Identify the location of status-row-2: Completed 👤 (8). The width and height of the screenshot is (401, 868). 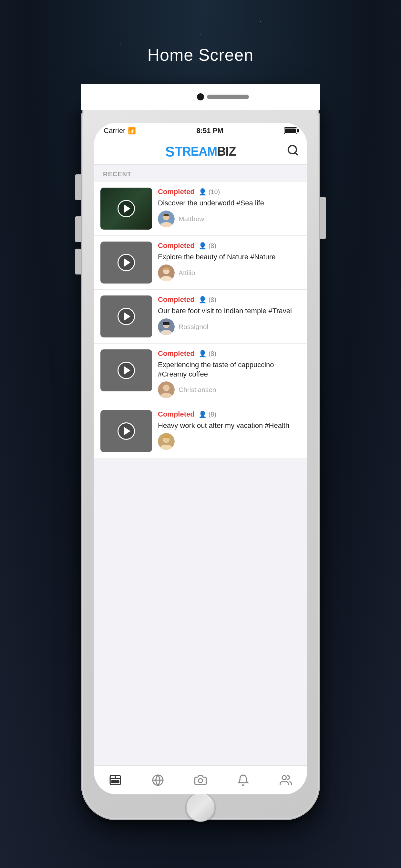
(229, 246).